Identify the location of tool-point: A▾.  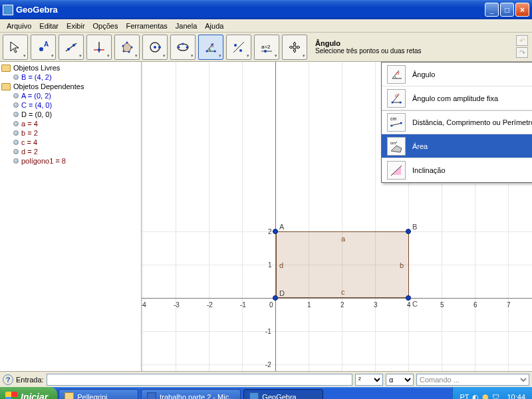
(43, 47).